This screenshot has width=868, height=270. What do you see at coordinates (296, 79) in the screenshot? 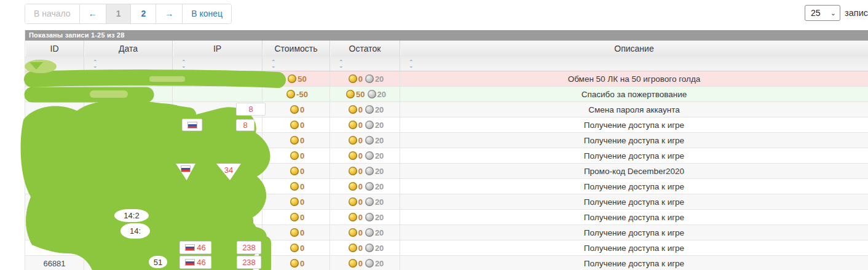
I see `cell-cost: 50` at bounding box center [296, 79].